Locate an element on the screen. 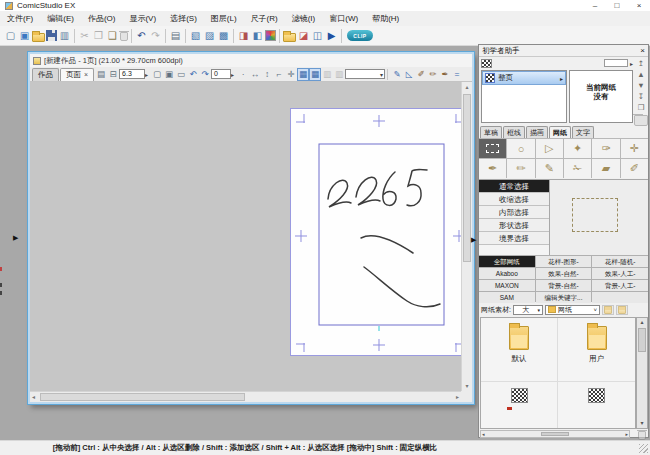 Image resolution: width=650 pixels, height=455 pixels. folder-up-button is located at coordinates (622, 310).